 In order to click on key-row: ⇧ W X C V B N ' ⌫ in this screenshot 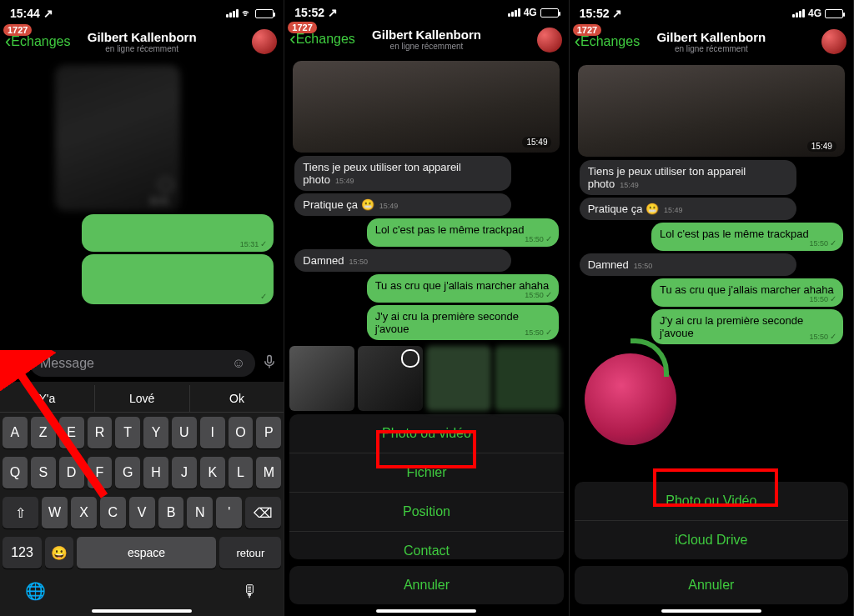, I will do `click(142, 513)`.